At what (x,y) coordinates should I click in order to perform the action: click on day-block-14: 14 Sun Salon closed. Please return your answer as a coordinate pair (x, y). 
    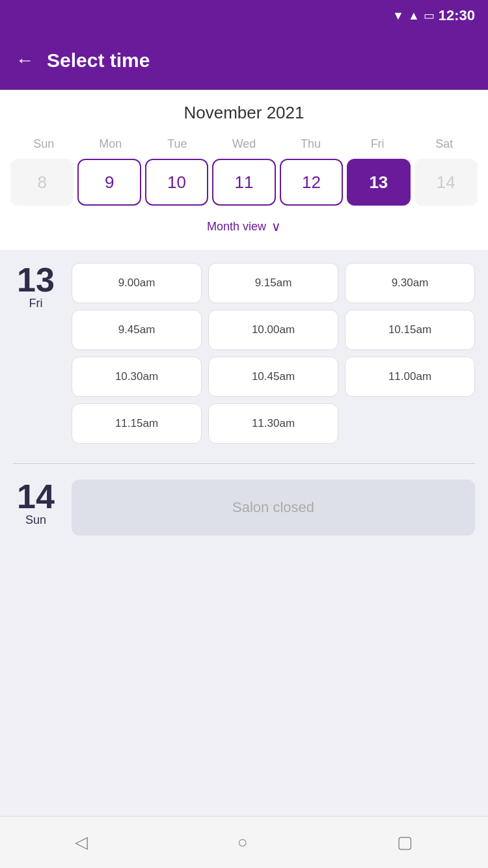
    Looking at the image, I should click on (244, 508).